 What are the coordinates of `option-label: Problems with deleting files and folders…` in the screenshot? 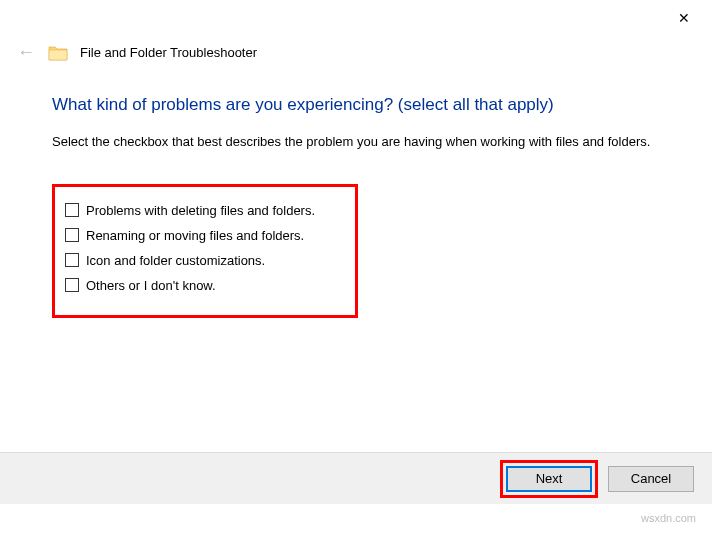 It's located at (200, 210).